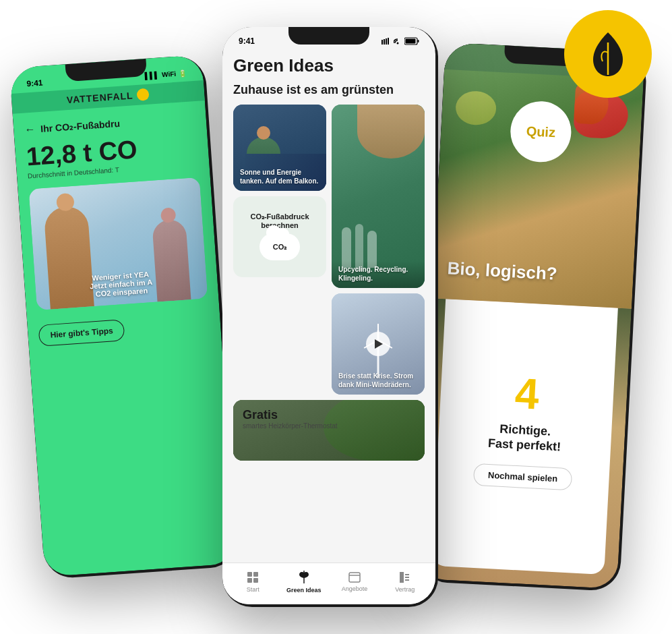 Image resolution: width=672 pixels, height=634 pixels. I want to click on card-solar: Sonne und Energie tanken. Auf dem Balkon…, so click(280, 148).